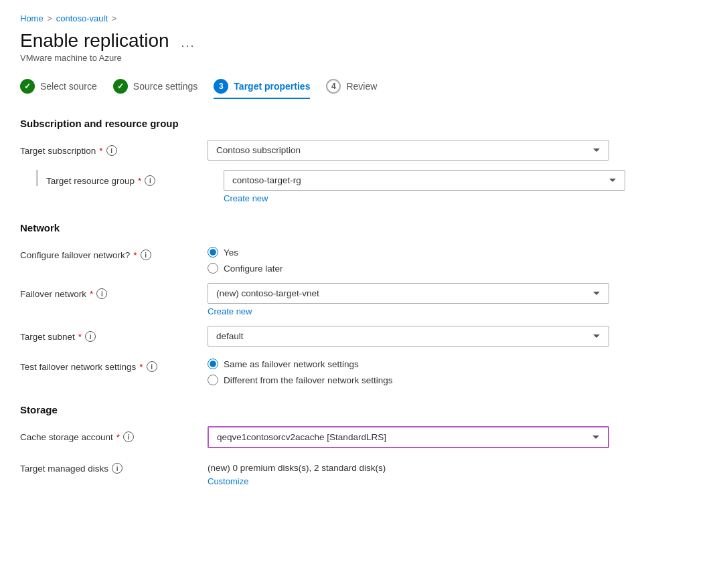 This screenshot has height=588, width=721. What do you see at coordinates (114, 19) in the screenshot?
I see `breadcrumb-sep-2: >` at bounding box center [114, 19].